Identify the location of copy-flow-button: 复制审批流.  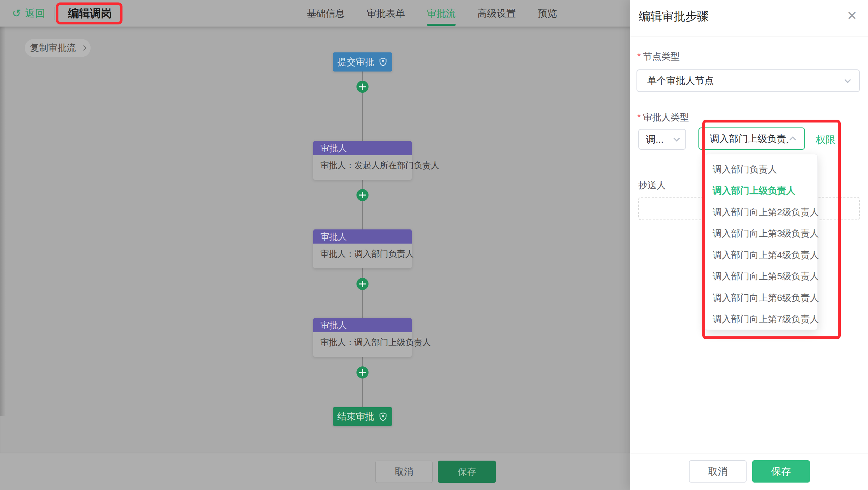
(58, 48).